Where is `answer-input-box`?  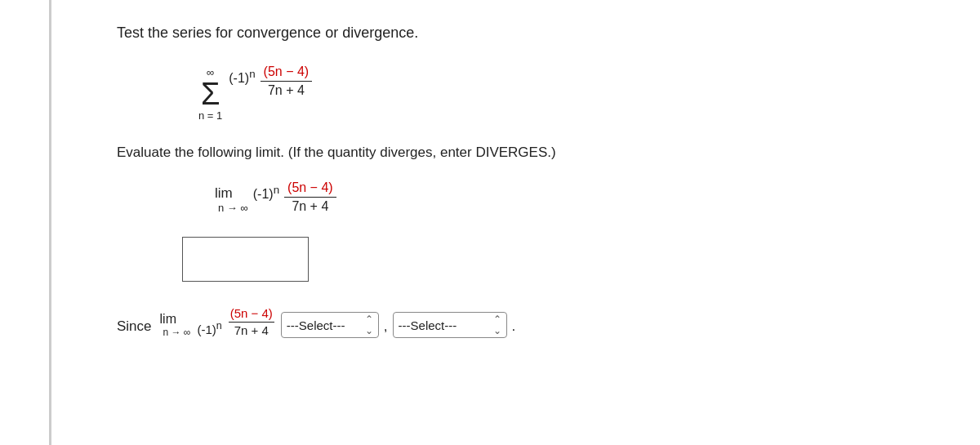 answer-input-box is located at coordinates (245, 260).